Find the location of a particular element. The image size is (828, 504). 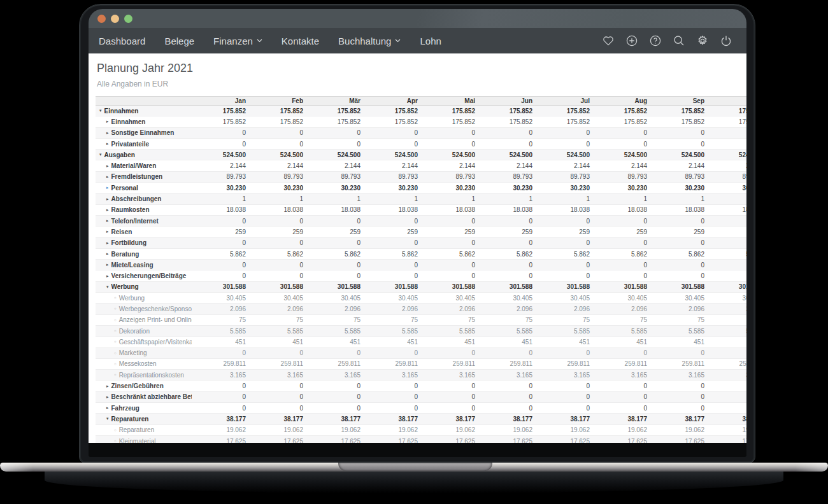

table-row-miete-leasing: ▸Miete/Leasing0000000000 is located at coordinates (421, 265).